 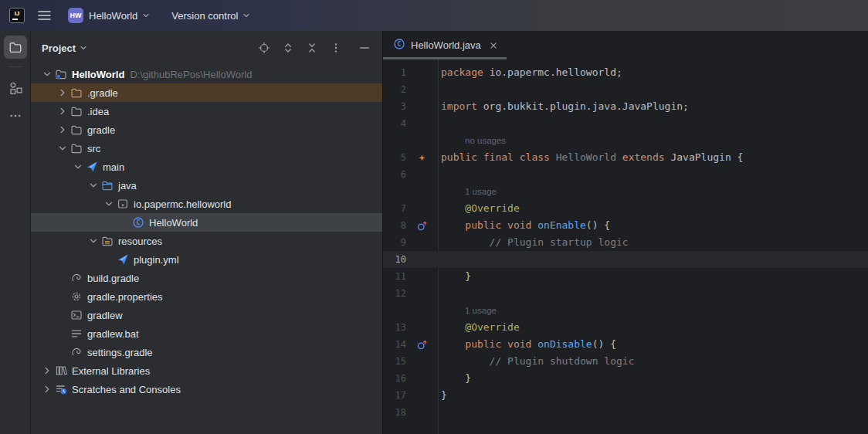 I want to click on code-line-1: 1package io.papermc.helloworld;, so click(x=626, y=73).